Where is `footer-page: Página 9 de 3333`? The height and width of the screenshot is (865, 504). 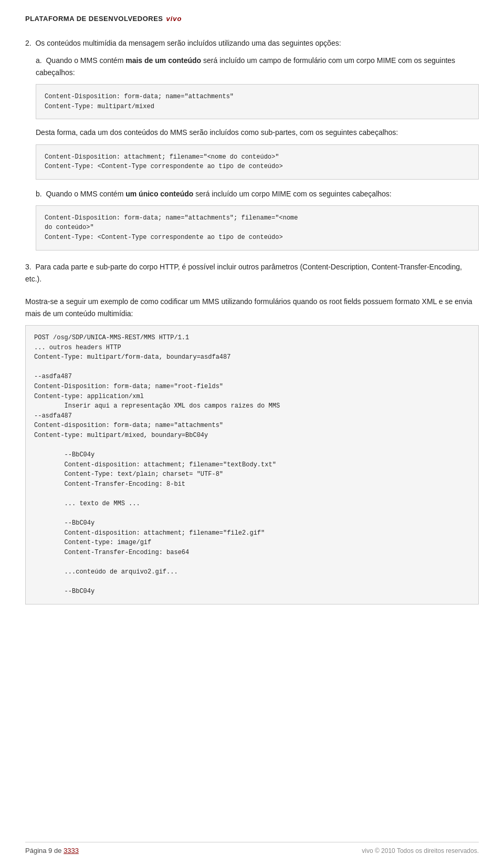 footer-page: Página 9 de 3333 is located at coordinates (52, 851).